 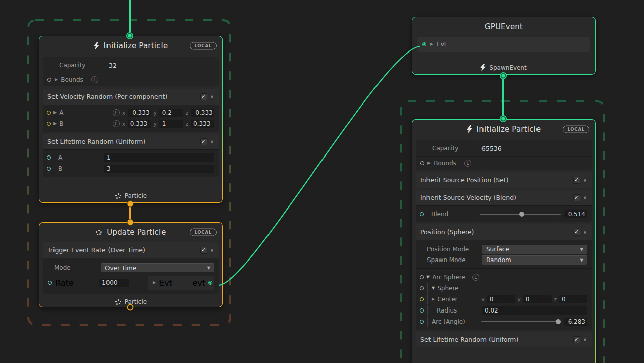 What do you see at coordinates (187, 124) in the screenshot?
I see `axis-z-label: z` at bounding box center [187, 124].